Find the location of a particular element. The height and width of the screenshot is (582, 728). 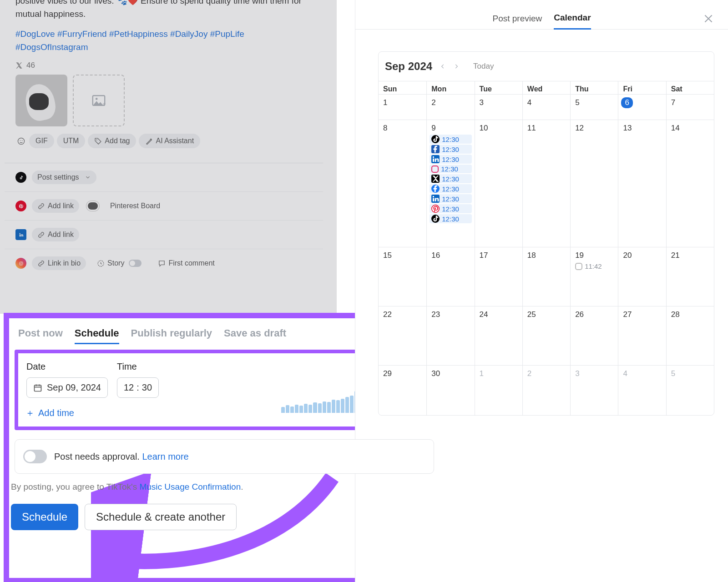

calendar-day: 22 is located at coordinates (402, 336).